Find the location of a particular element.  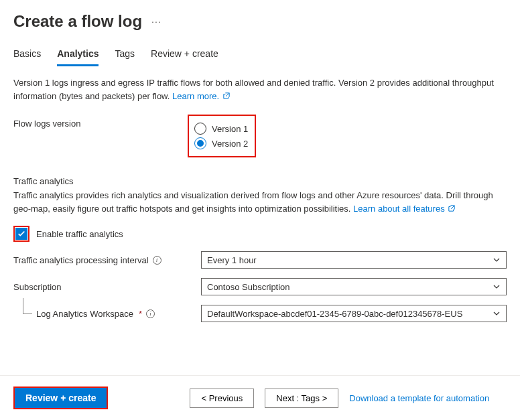

check-icon is located at coordinates (21, 234).